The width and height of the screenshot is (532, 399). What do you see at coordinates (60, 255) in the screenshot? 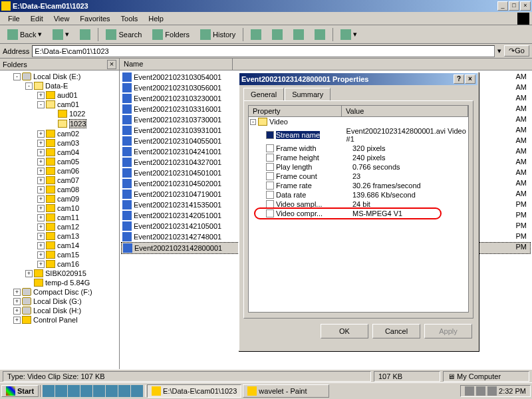
I see `tree-node: +cam15` at bounding box center [60, 255].